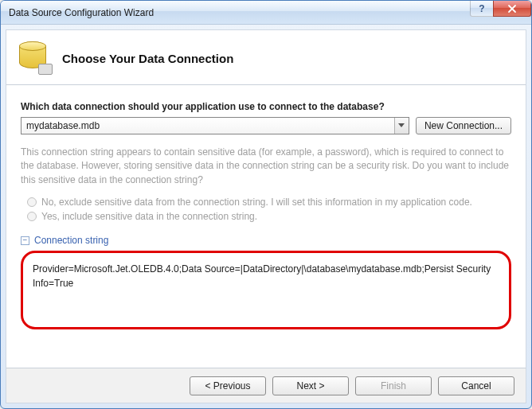 Image resolution: width=532 pixels, height=409 pixels. What do you see at coordinates (266, 385) in the screenshot?
I see `wizard-footer: < Previous Next > Finish Cancel` at bounding box center [266, 385].